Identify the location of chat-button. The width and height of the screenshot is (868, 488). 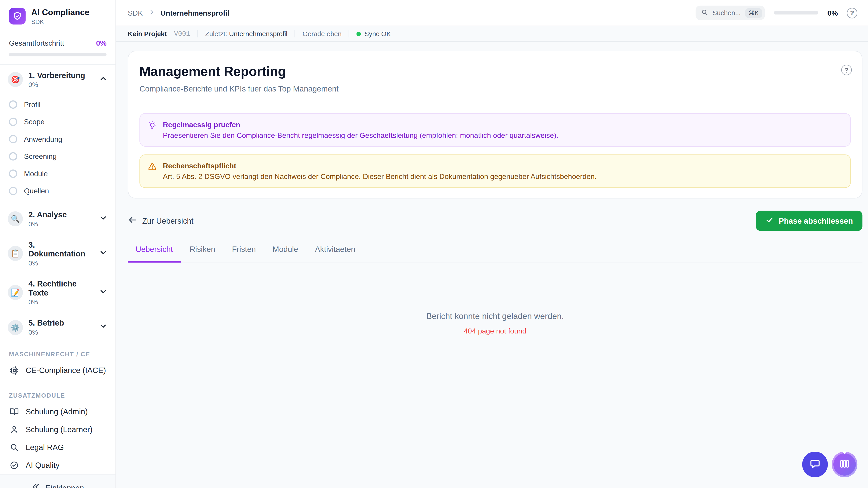
(815, 465).